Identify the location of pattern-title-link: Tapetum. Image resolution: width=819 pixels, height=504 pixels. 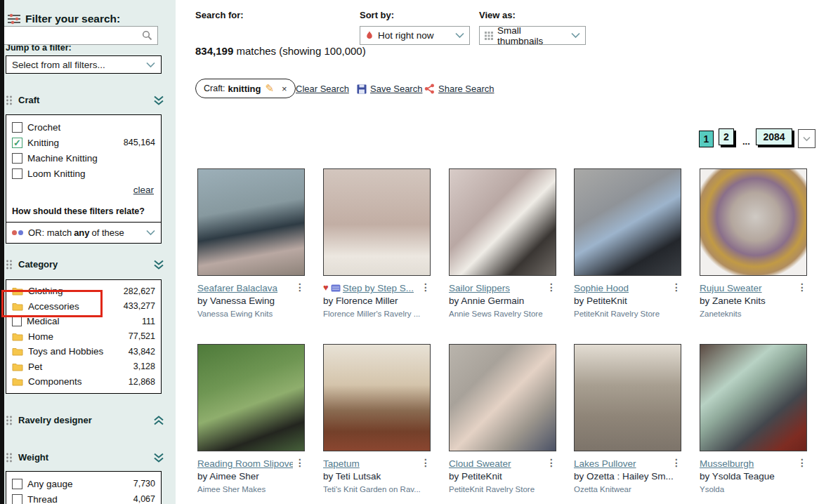
(371, 463).